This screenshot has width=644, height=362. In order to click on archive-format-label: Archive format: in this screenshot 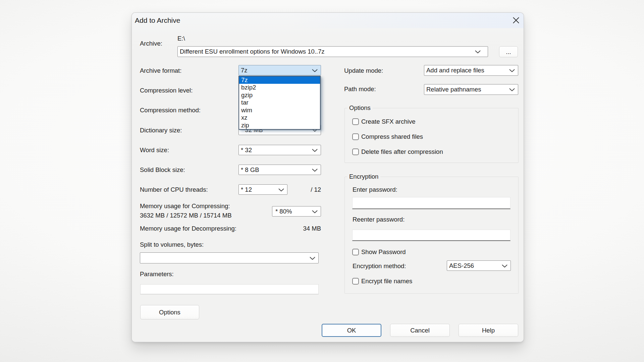, I will do `click(161, 71)`.